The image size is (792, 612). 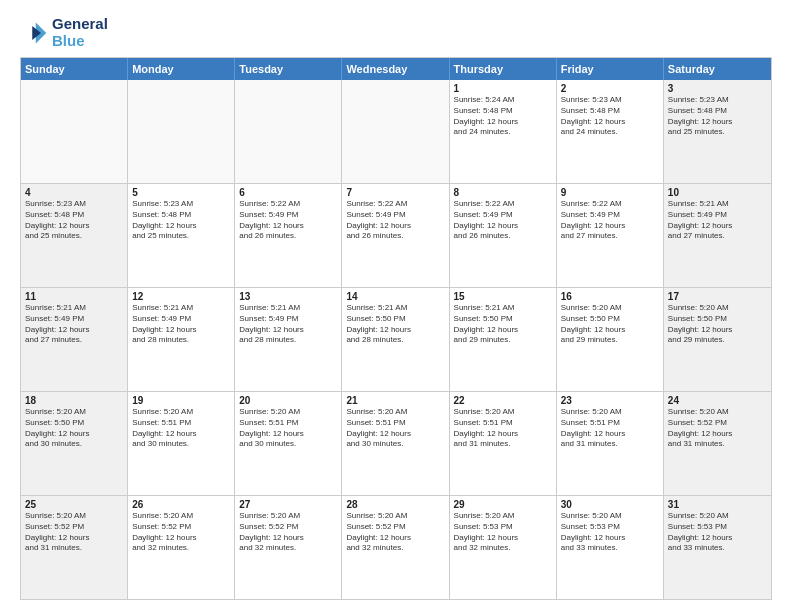 I want to click on calendar-cell: 18Sunrise: 5:20 AM Sunset: 5:50 PM Dayli…, so click(x=74, y=444).